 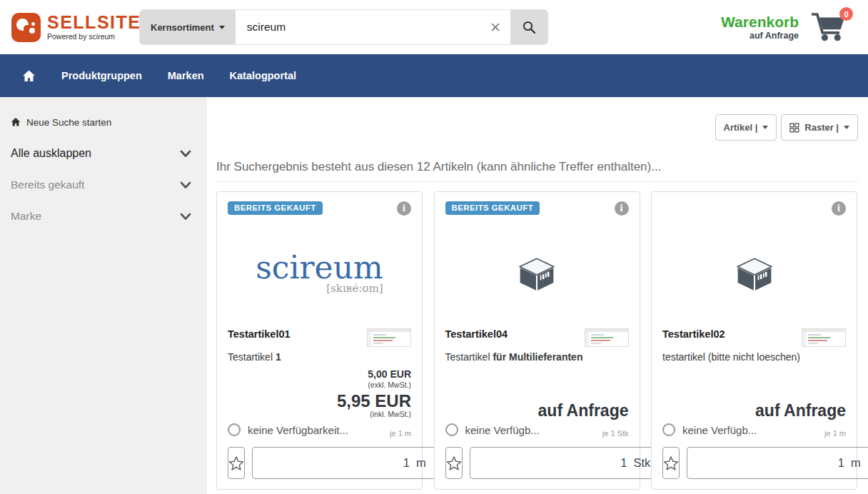 I want to click on nav-item-katalogportal: Katalogportal, so click(x=263, y=76).